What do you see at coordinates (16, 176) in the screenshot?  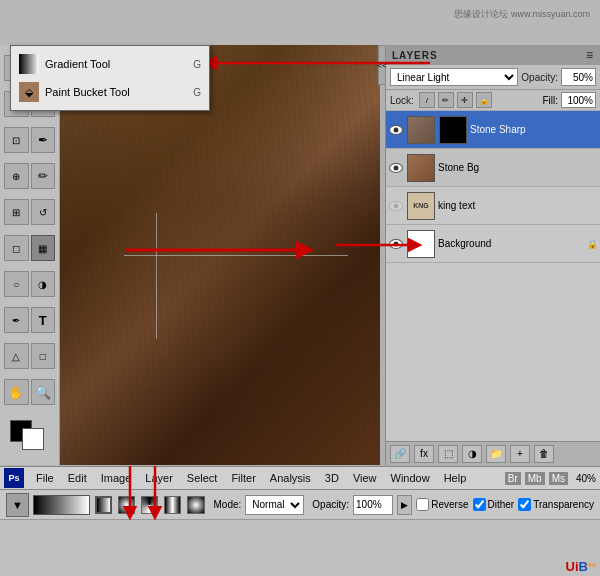 I see `heal-tool: ⊕` at bounding box center [16, 176].